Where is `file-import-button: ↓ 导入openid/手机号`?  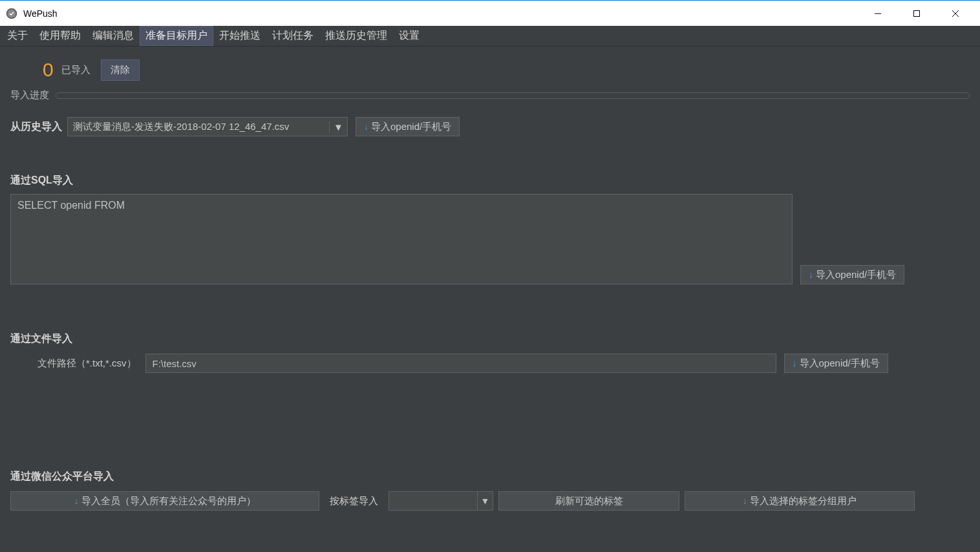 file-import-button: ↓ 导入openid/手机号 is located at coordinates (836, 363).